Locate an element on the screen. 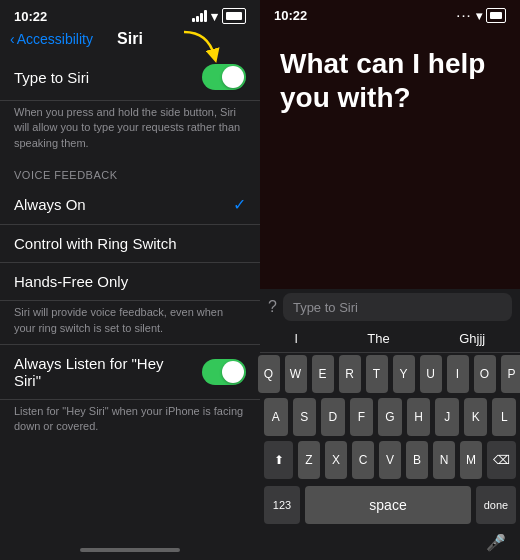  battery-icon is located at coordinates (234, 16).